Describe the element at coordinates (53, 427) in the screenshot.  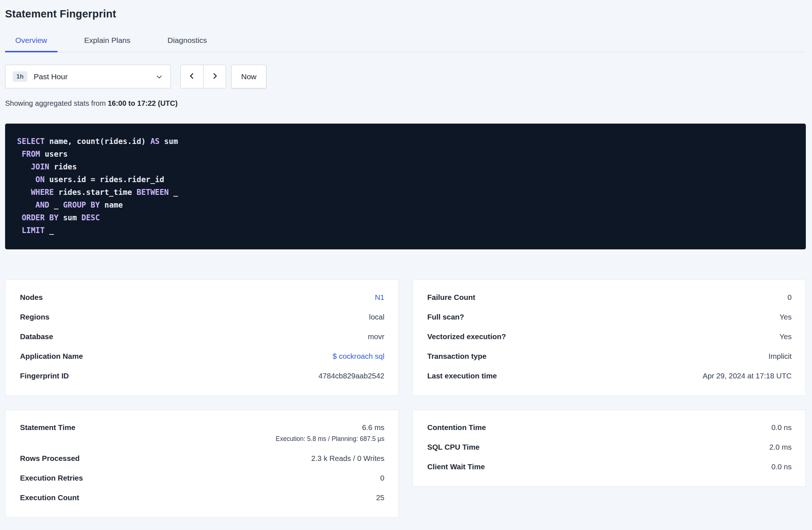
I see `statement-time-label: Statement Time` at that location.